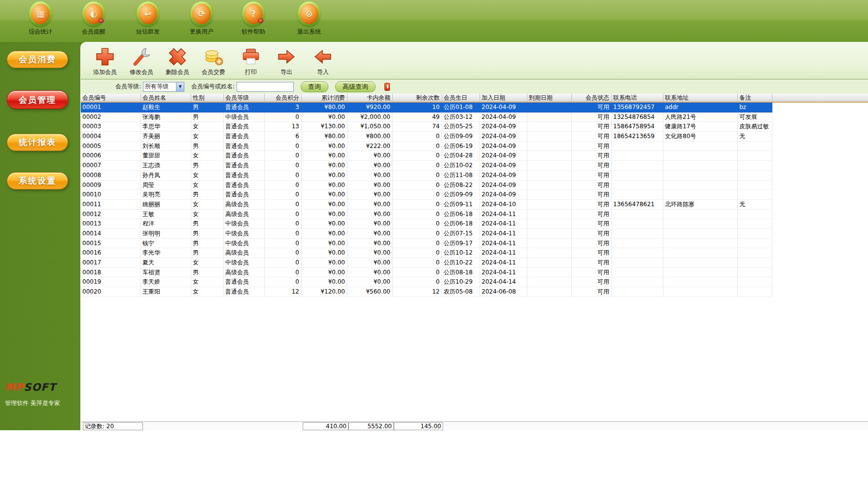 This screenshot has width=868, height=483. I want to click on topbar-label: 短信群发, so click(148, 32).